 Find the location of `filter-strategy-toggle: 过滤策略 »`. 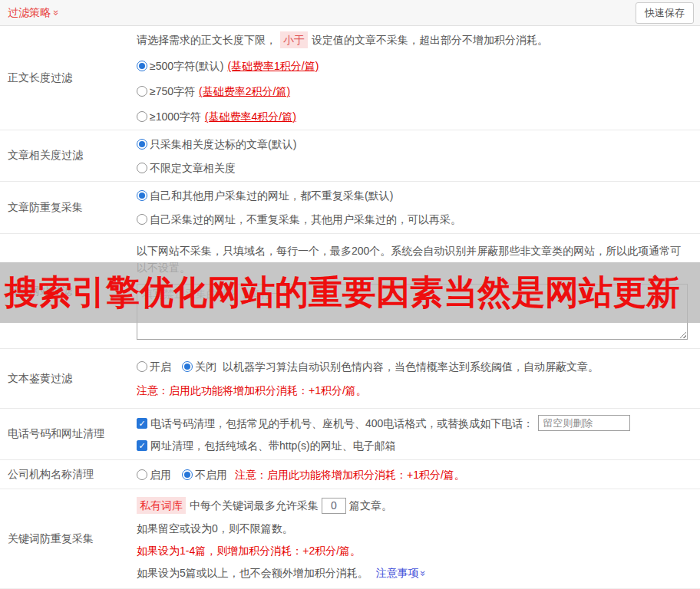

filter-strategy-toggle: 过滤策略 » is located at coordinates (34, 13).